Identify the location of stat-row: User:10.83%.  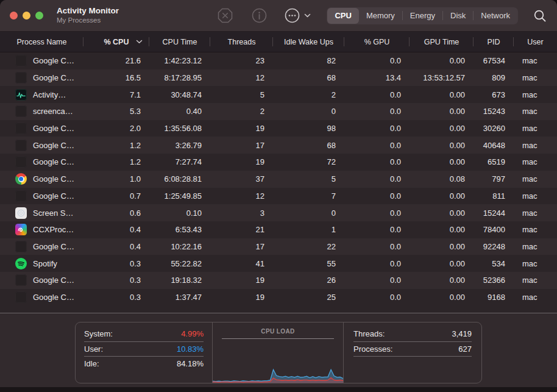
(144, 350).